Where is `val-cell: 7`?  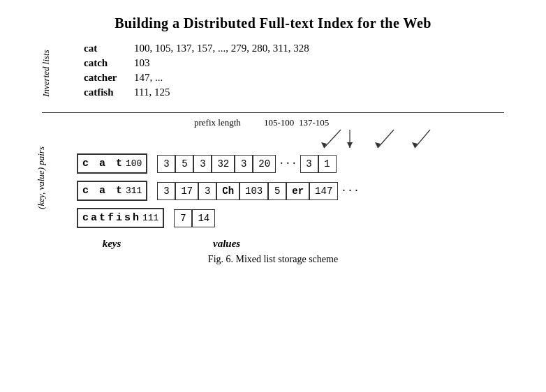 val-cell: 7 is located at coordinates (183, 218).